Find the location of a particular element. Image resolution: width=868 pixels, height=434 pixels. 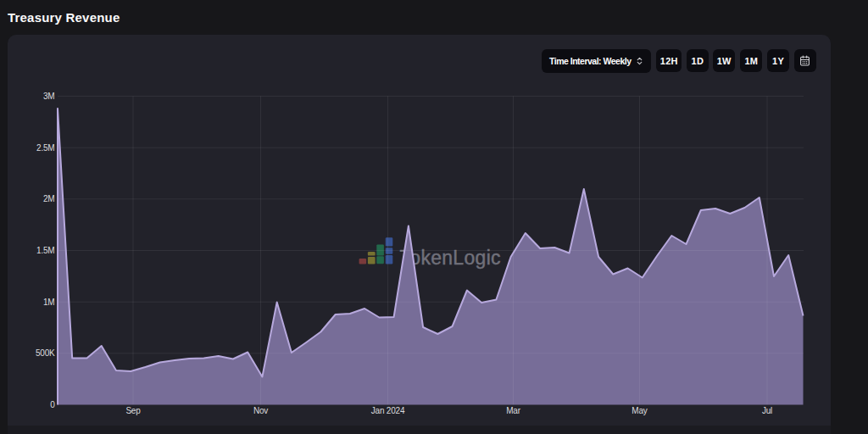

svg-text: 2.5M is located at coordinates (46, 147).